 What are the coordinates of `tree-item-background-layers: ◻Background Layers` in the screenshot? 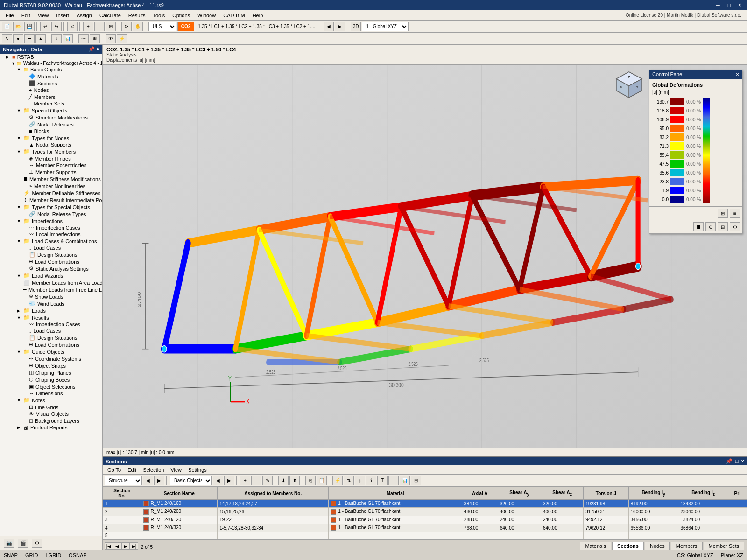 It's located at (51, 421).